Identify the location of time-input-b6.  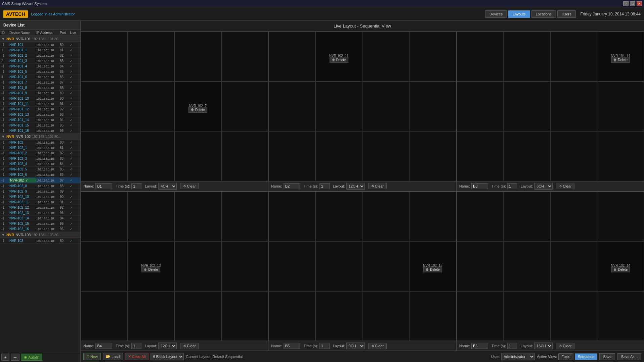
(512, 346).